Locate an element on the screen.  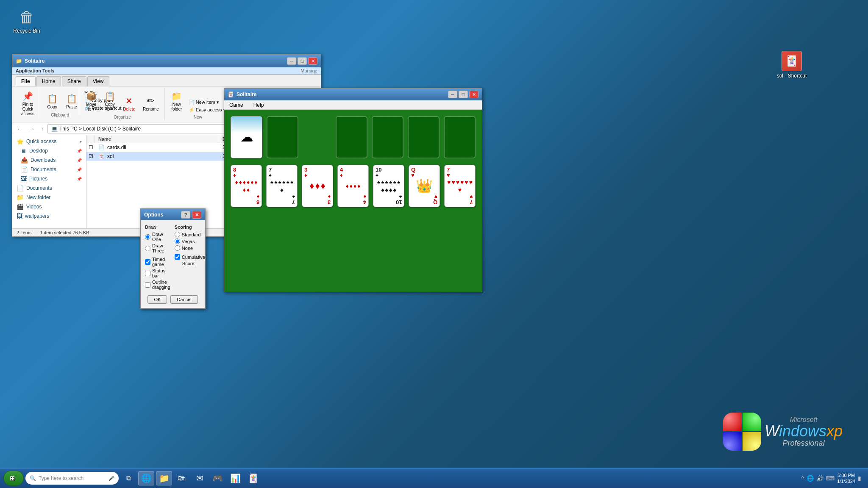
manage-tab-label: Manage is located at coordinates (309, 71).